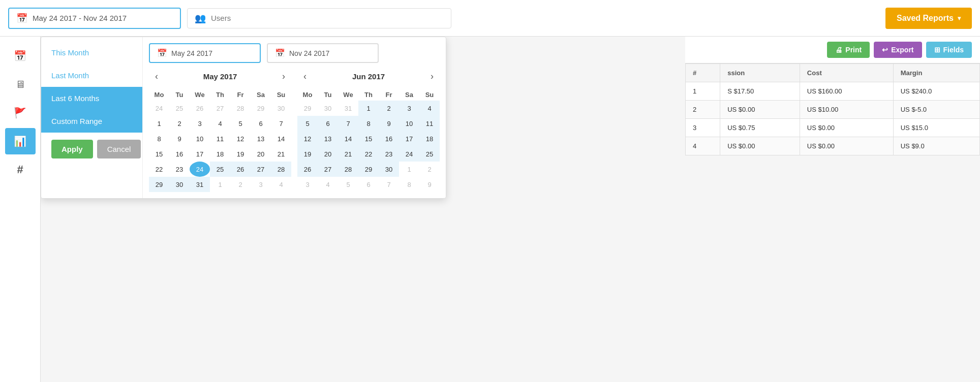 The image size is (980, 382). Describe the element at coordinates (20, 84) in the screenshot. I see `sidebar-item-monitor: 🖥` at that location.